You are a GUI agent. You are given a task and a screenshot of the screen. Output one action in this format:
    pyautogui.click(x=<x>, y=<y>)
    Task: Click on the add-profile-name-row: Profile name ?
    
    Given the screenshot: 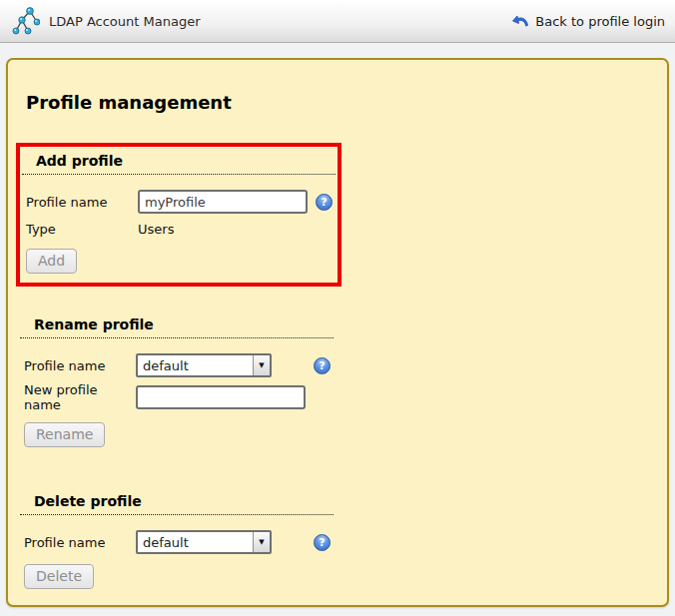 What is the action you would take?
    pyautogui.click(x=181, y=202)
    